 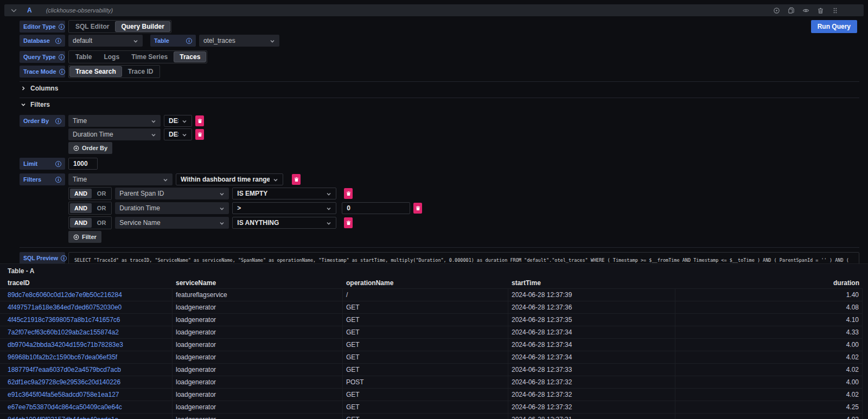 I want to click on query-type-time-series: Time Series, so click(x=150, y=57).